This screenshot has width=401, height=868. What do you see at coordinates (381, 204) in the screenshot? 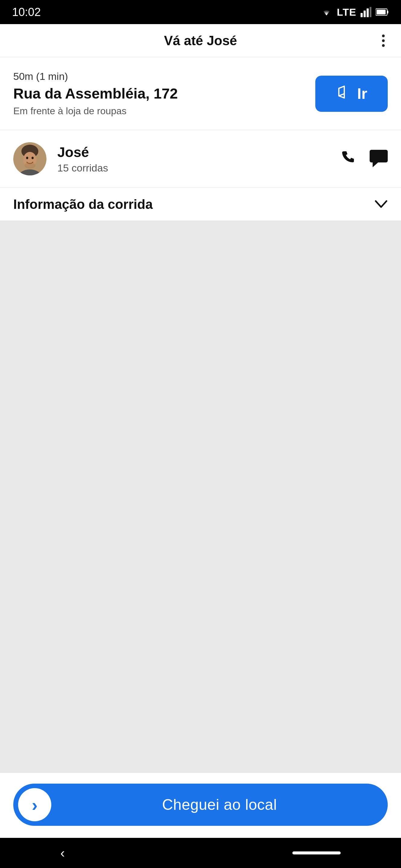
I see `chevron-down-icon` at bounding box center [381, 204].